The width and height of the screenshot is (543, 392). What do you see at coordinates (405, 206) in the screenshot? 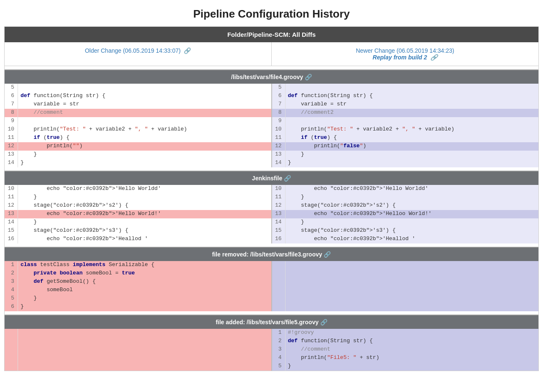
I see `right-line: 12 stage("color:#c0392b">'s2') {` at bounding box center [405, 206].